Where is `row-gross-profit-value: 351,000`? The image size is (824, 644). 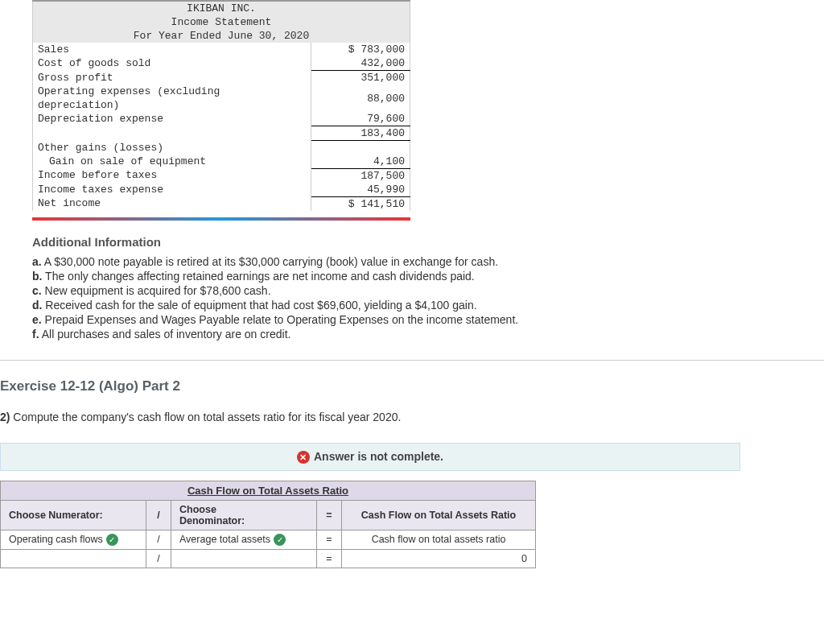
row-gross-profit-value: 351,000 is located at coordinates (360, 78).